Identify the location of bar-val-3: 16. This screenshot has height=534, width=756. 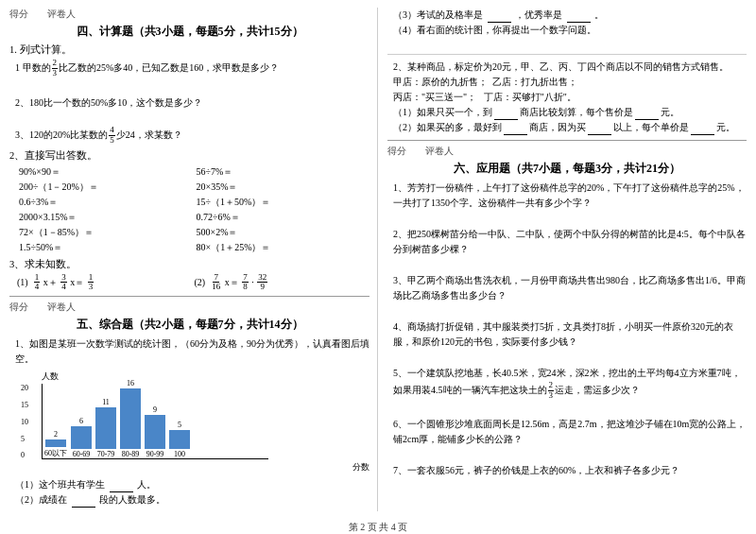
(130, 384).